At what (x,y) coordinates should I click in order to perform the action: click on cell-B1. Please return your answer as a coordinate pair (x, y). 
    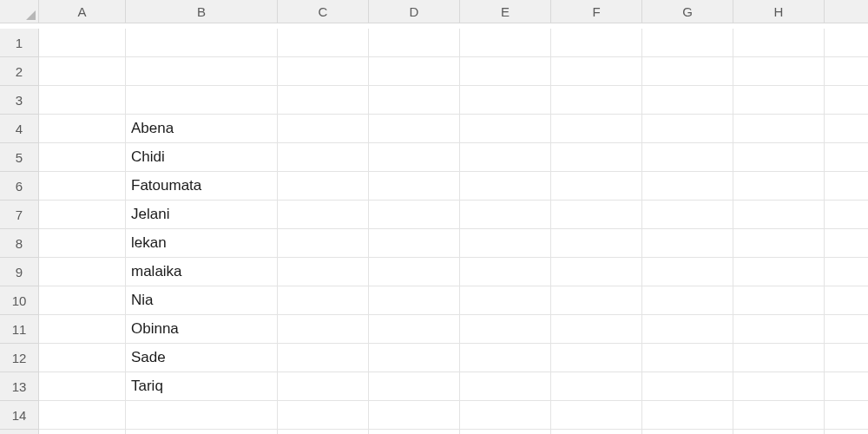
    Looking at the image, I should click on (201, 43).